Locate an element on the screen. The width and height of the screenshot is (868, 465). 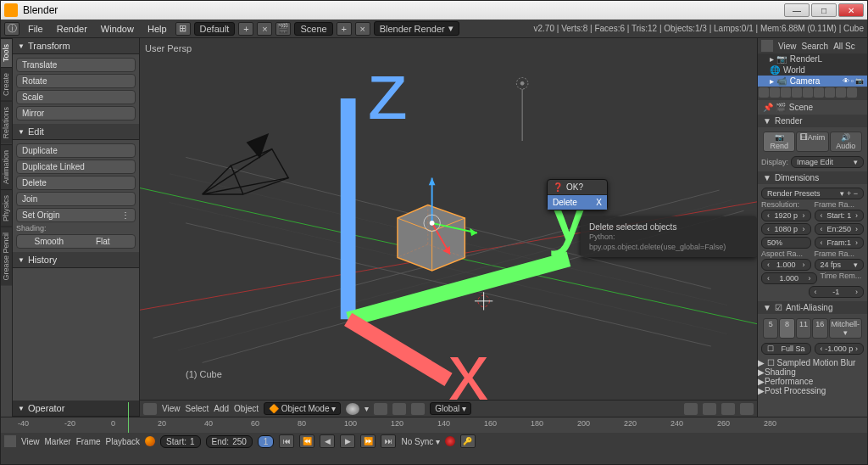
render-tab-audio: 🔊Audio is located at coordinates (846, 142).